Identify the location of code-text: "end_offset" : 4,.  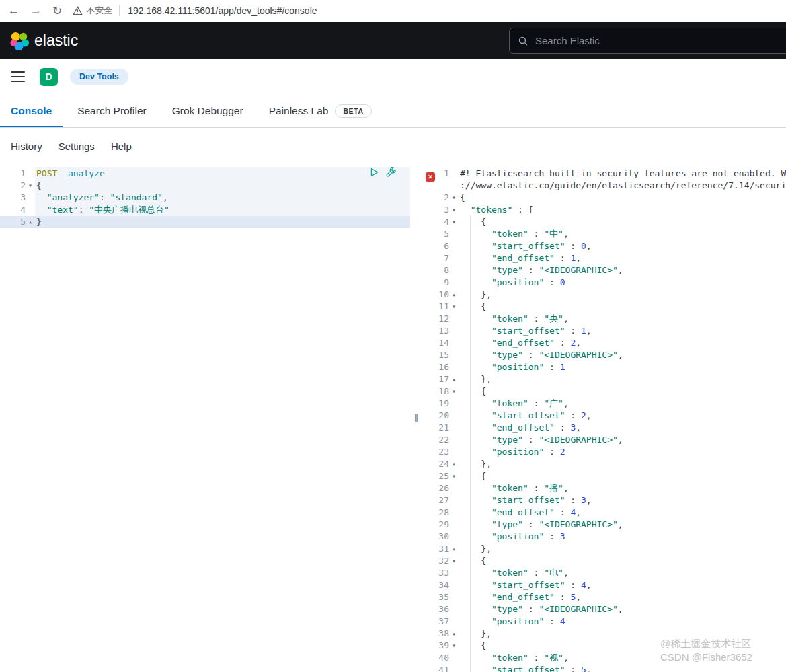
(623, 513).